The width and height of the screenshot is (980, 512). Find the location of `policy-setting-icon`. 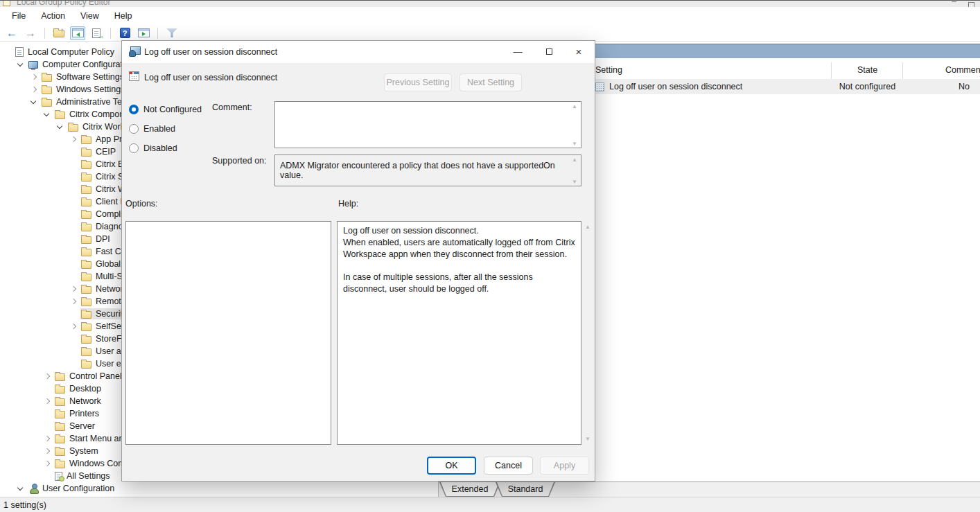

policy-setting-icon is located at coordinates (600, 87).